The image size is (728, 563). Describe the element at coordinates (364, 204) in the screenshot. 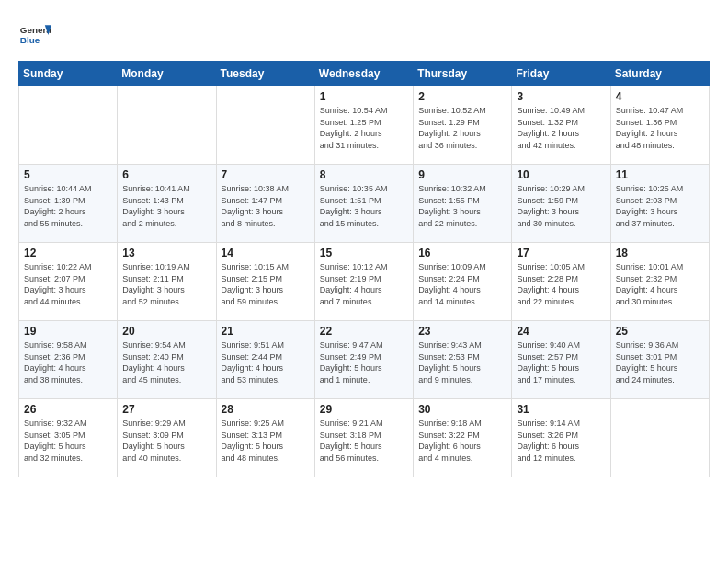

I see `calendar-cell: 8Sunrise: 10:35 AM Sunset: 1:51 PM Dayli…` at that location.